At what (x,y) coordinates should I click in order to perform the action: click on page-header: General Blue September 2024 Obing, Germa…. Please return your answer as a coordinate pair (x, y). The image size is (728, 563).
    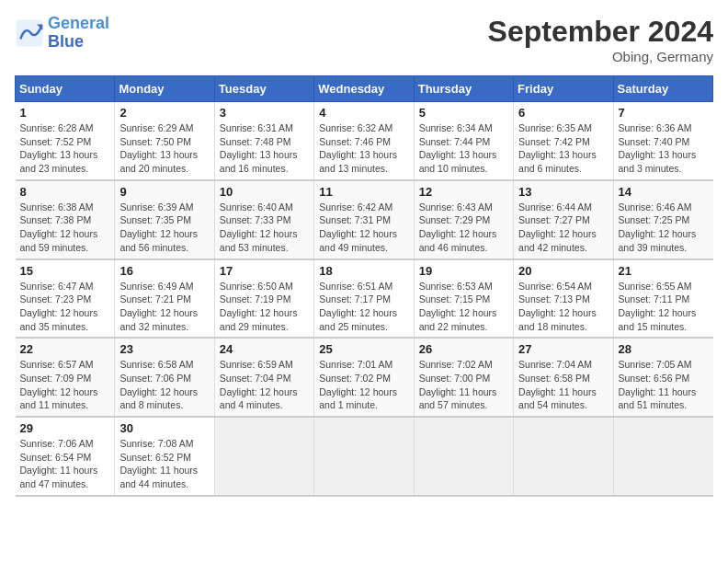
    Looking at the image, I should click on (364, 40).